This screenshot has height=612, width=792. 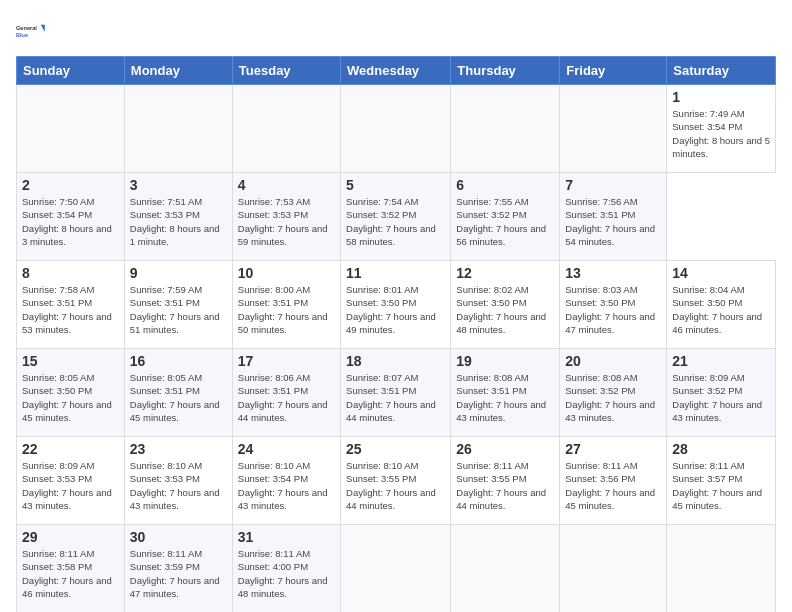 I want to click on column-header-wednesday: Wednesday, so click(x=396, y=71).